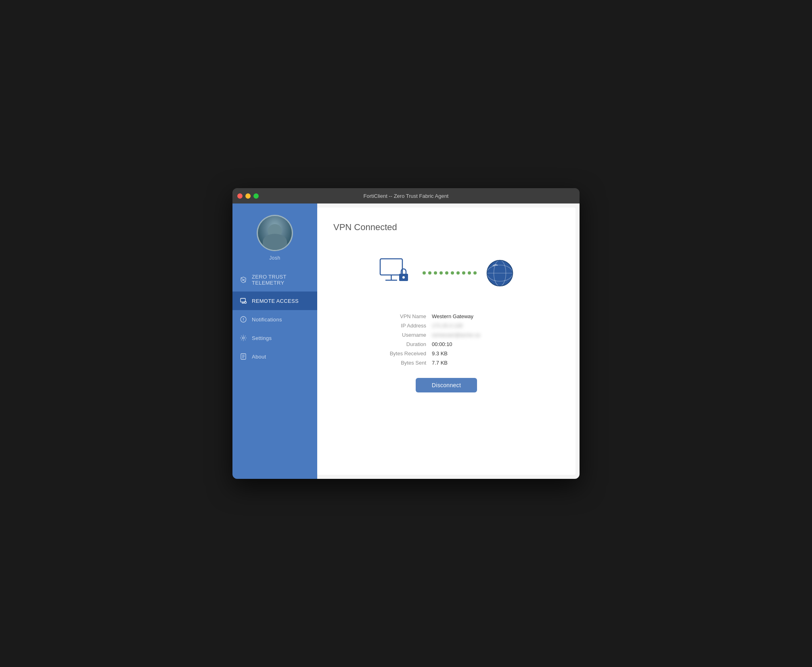 This screenshot has height=667, width=812. Describe the element at coordinates (446, 273) in the screenshot. I see `vpn-visual` at that location.